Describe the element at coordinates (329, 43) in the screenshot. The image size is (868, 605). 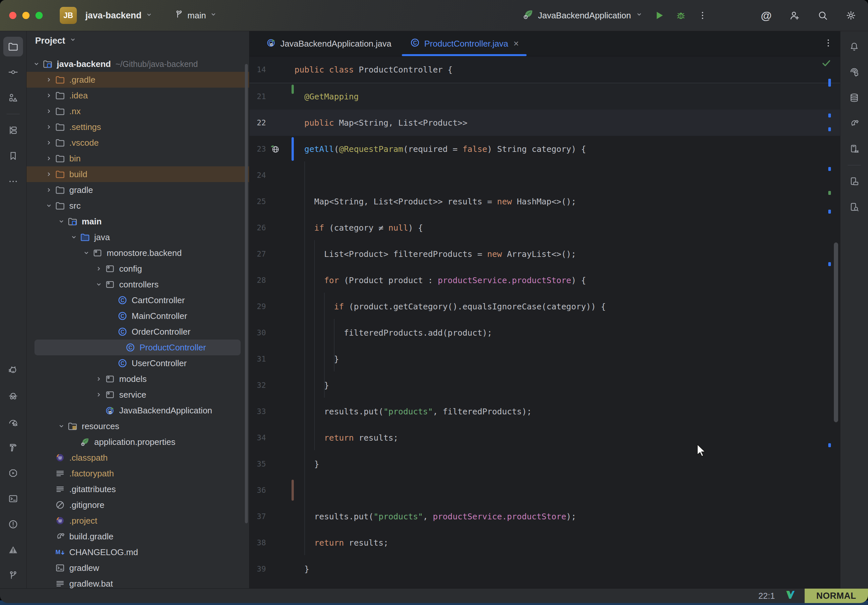
I see `tab-JavaBackendApplication.java: JavaBackendApplication.java` at that location.